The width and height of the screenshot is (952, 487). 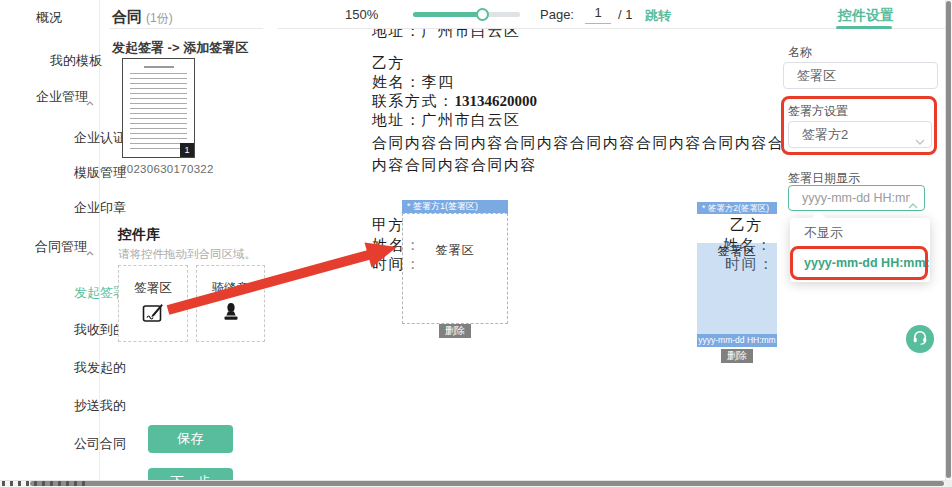 What do you see at coordinates (100, 173) in the screenshot?
I see `sidebar-item-template-mgmt: 模版管理` at bounding box center [100, 173].